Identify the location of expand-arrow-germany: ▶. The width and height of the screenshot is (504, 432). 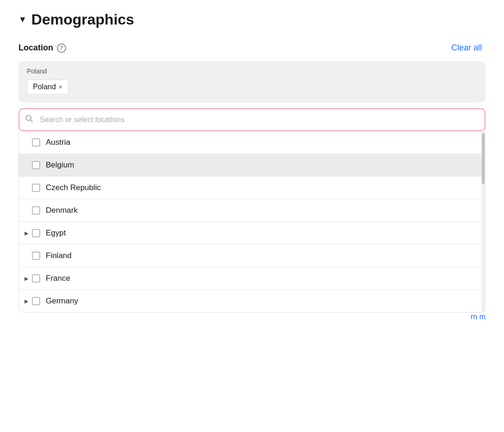
(26, 302).